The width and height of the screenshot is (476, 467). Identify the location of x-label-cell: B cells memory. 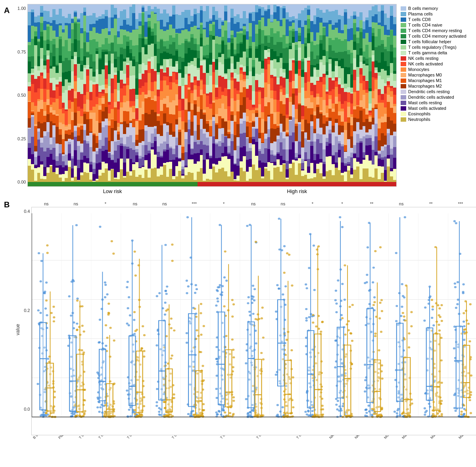
(44, 449).